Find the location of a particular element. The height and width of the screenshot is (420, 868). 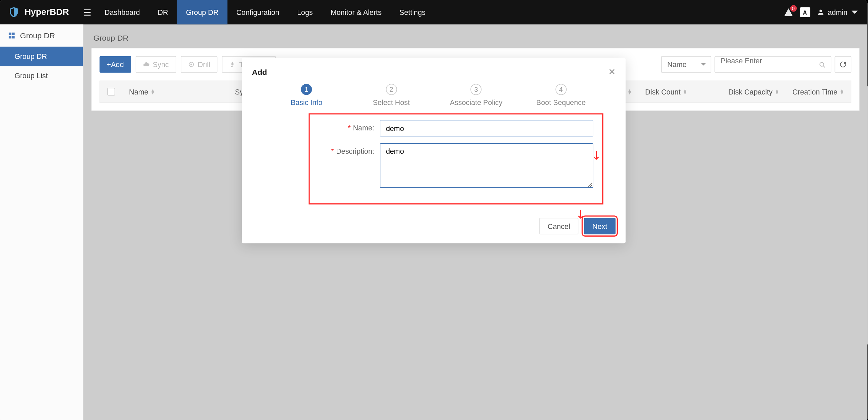

target-icon is located at coordinates (191, 64).